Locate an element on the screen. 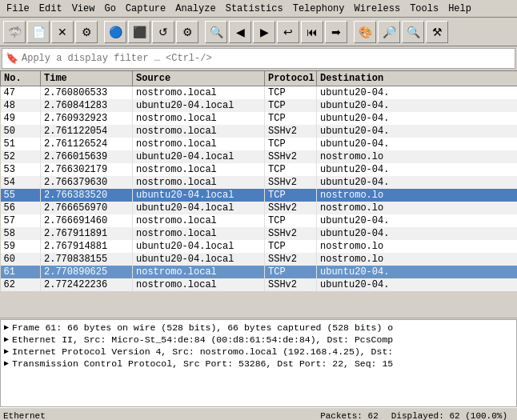 This screenshot has width=517, height=420. detail-line: ▶Ethernet II, Src: Micro-St_54:de:84 (00… is located at coordinates (258, 339).